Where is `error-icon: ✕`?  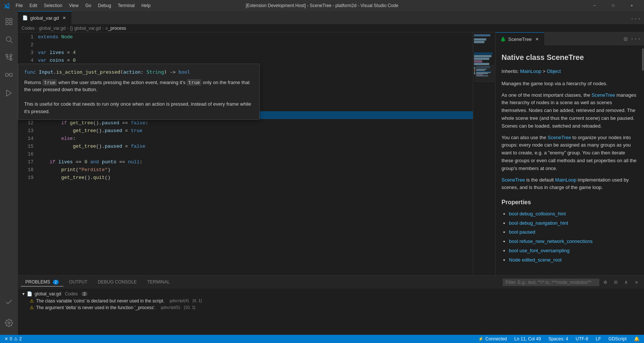
error-icon: ✕ is located at coordinates (6, 339).